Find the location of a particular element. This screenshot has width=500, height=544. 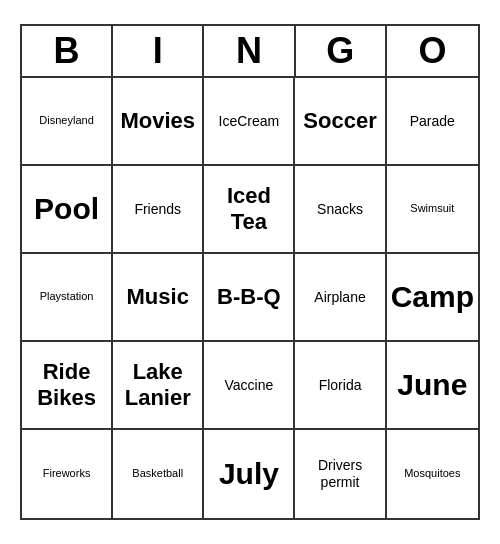

cell-text-15: Ride Bikes is located at coordinates (66, 386).